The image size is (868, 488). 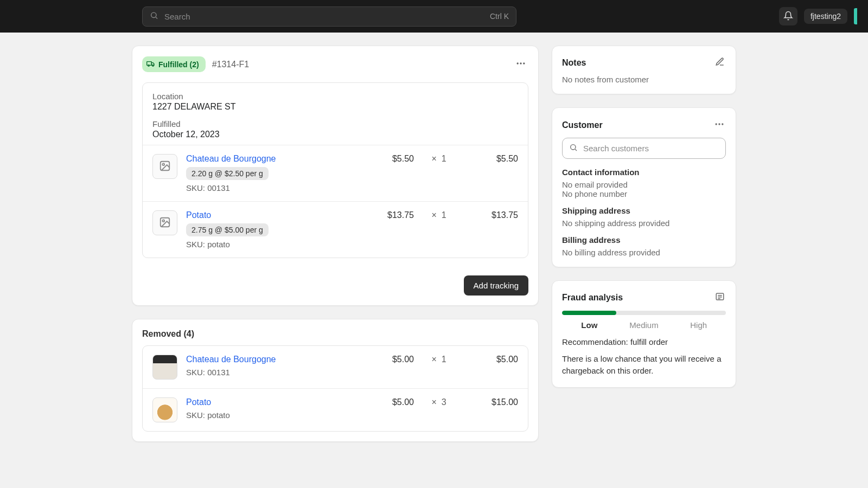 What do you see at coordinates (151, 64) in the screenshot?
I see `truck-icon` at bounding box center [151, 64].